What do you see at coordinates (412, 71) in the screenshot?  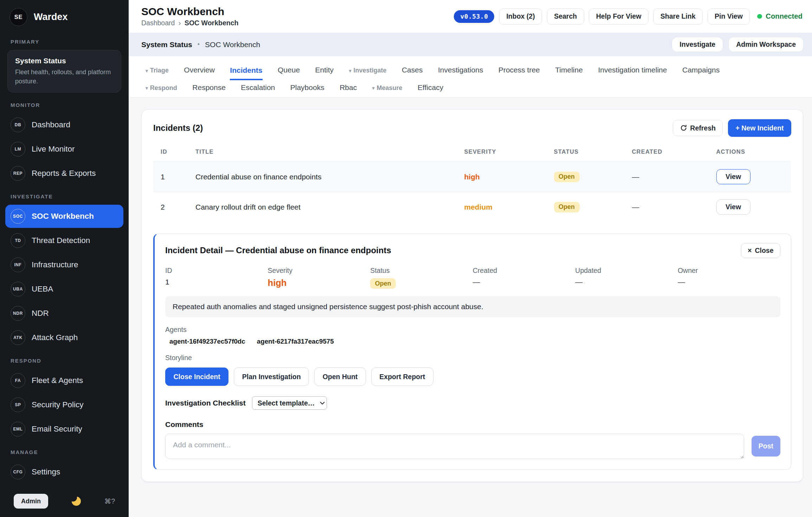 I see `tab-cases: Cases` at bounding box center [412, 71].